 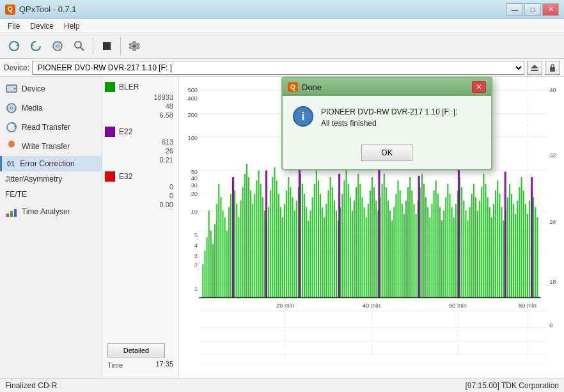 What do you see at coordinates (303, 116) in the screenshot?
I see `info-icon: i` at bounding box center [303, 116].